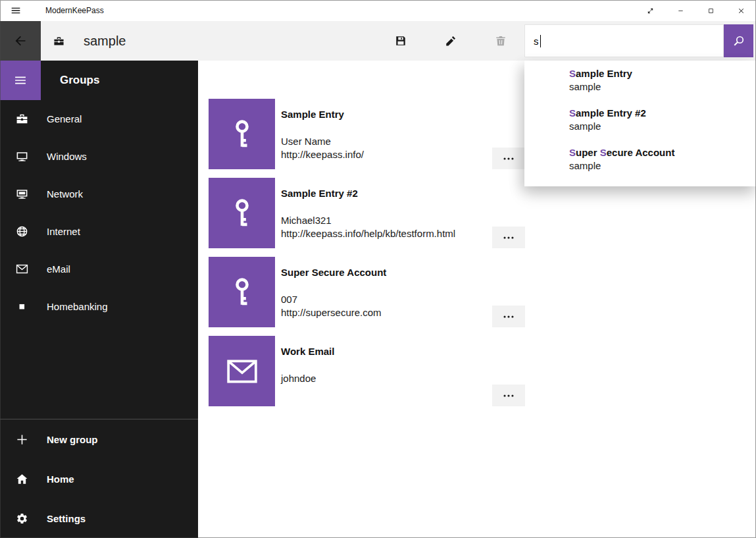  What do you see at coordinates (501, 41) in the screenshot?
I see `delete-button` at bounding box center [501, 41].